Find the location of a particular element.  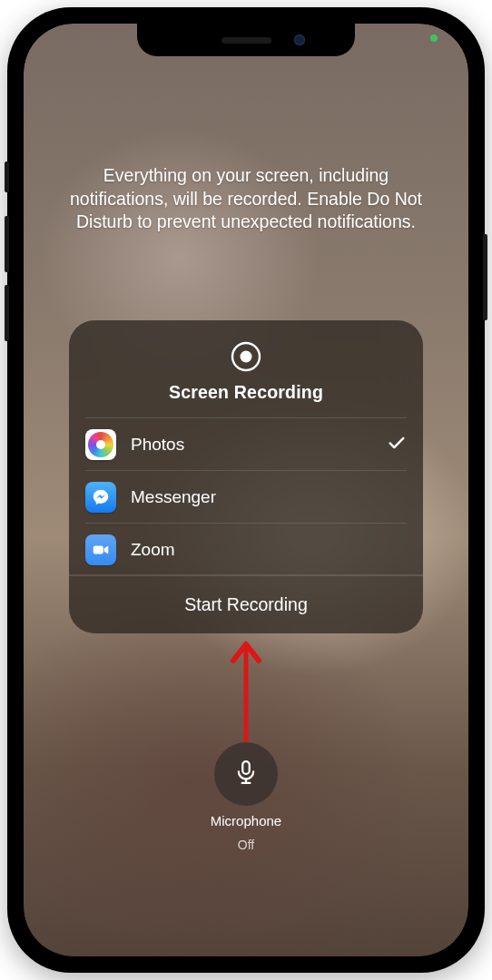

messenger-app-icon is located at coordinates (101, 497).